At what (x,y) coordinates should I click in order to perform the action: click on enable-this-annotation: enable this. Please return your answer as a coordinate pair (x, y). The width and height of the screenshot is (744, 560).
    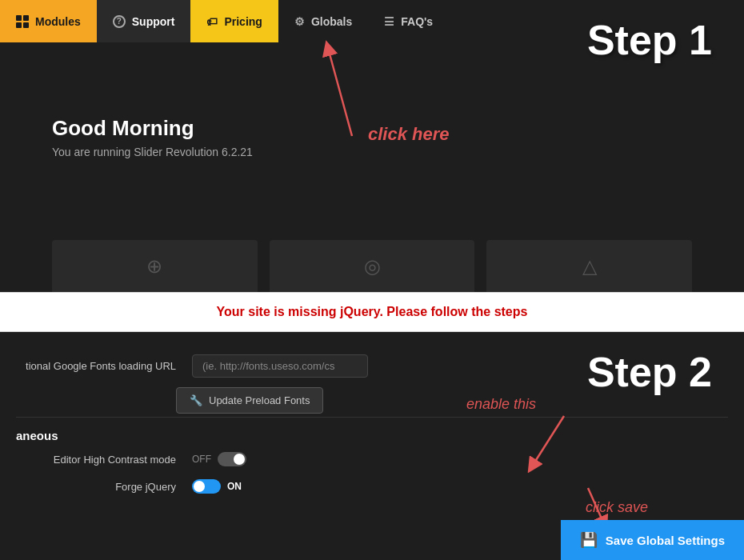
    Looking at the image, I should click on (501, 405).